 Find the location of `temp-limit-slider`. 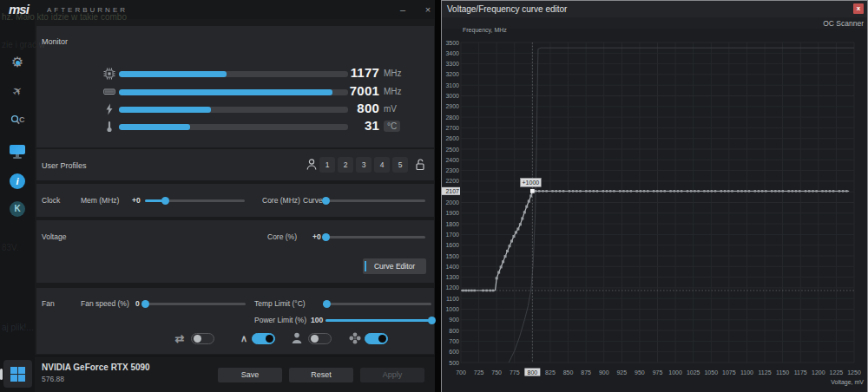

temp-limit-slider is located at coordinates (377, 304).